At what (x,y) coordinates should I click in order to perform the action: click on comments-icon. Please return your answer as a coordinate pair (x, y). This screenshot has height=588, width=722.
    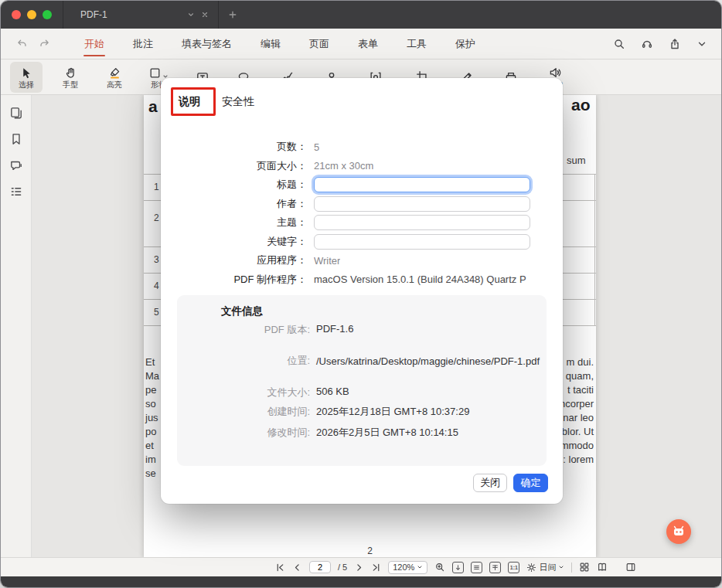
    Looking at the image, I should click on (16, 165).